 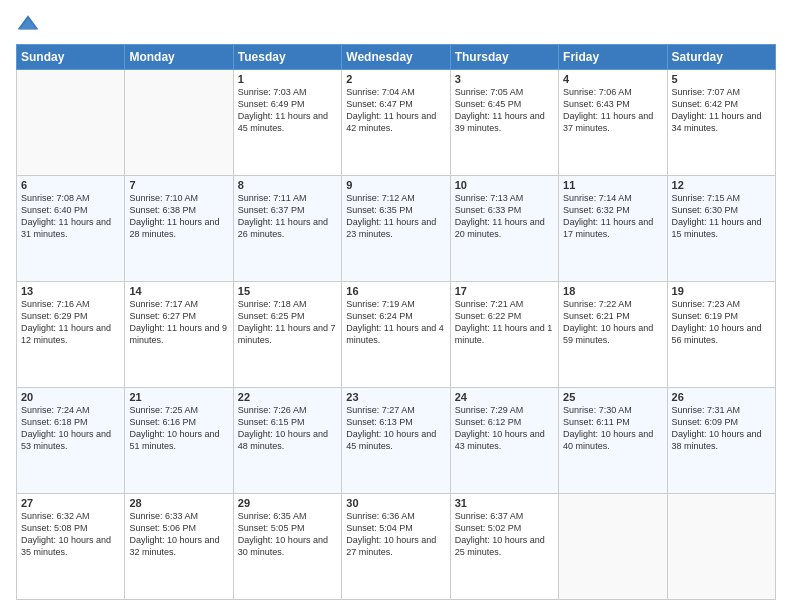 I want to click on logo, so click(x=30, y=24).